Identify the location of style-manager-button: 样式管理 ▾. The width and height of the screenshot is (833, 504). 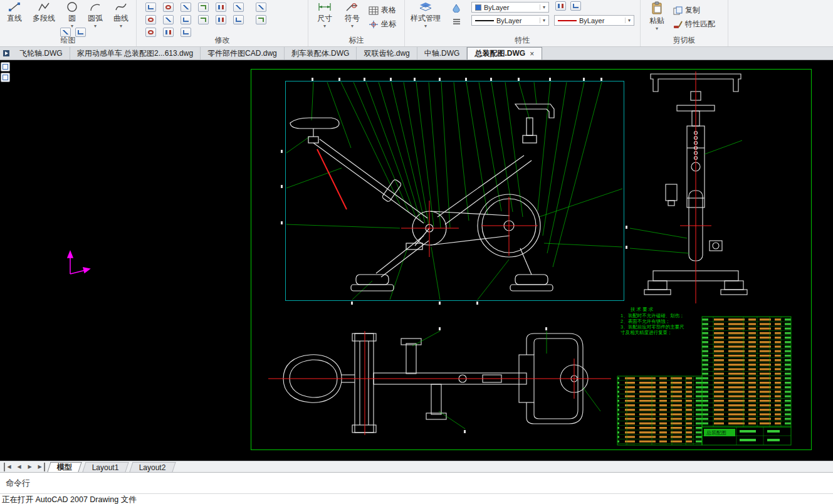
(426, 15).